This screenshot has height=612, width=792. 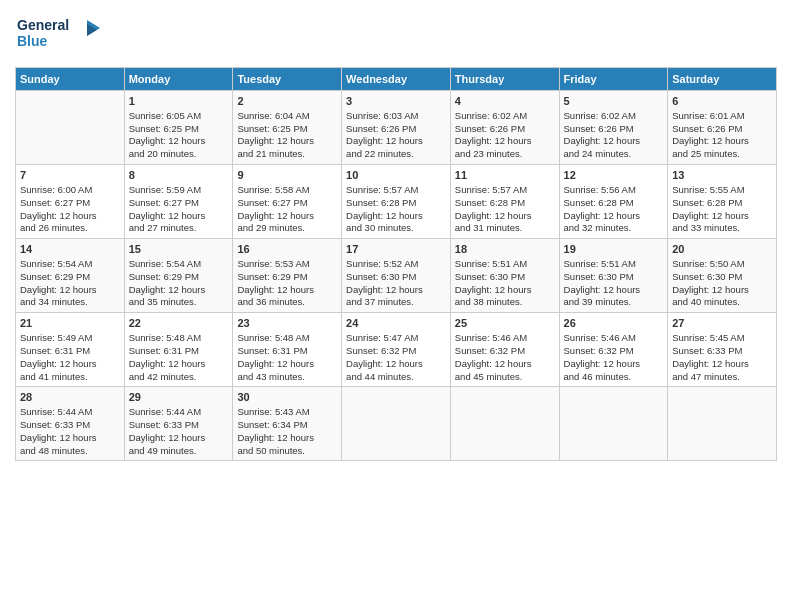 What do you see at coordinates (288, 276) in the screenshot?
I see `calendar-cell: 16Sunrise: 5:53 AMSunset: 6:29 PMDayligh…` at bounding box center [288, 276].